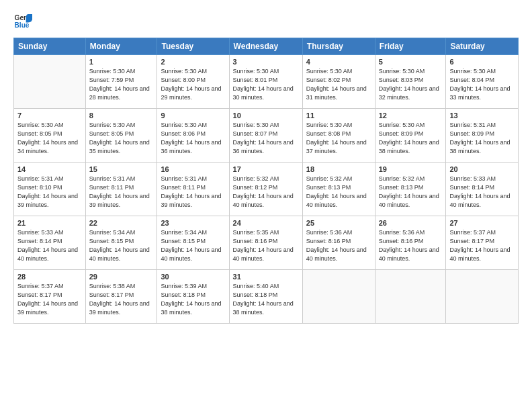  I want to click on calendar-cell: 27Sunrise: 5:37 AMSunset: 8:17 PMDayligh…, so click(482, 243).